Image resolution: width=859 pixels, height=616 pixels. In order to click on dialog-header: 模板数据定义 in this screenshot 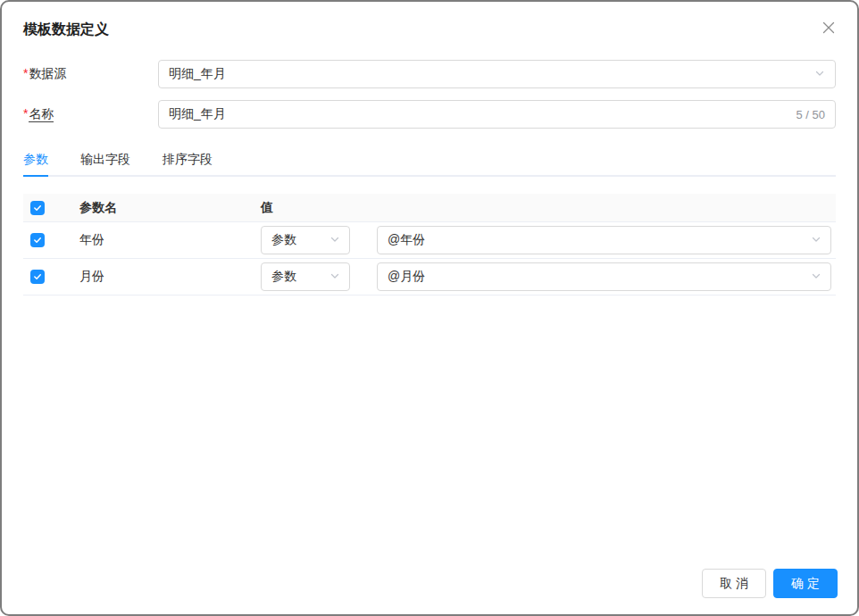, I will do `click(430, 21)`.